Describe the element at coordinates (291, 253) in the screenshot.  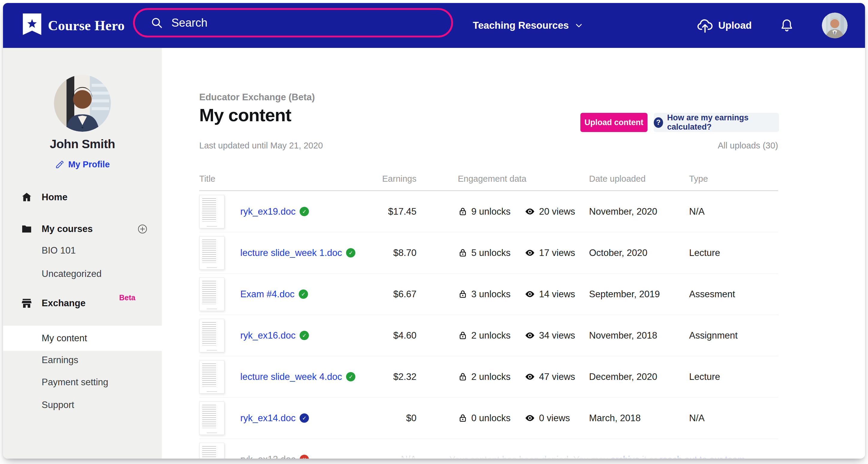
I see `file-link: lecture slide_week 1.doc` at that location.